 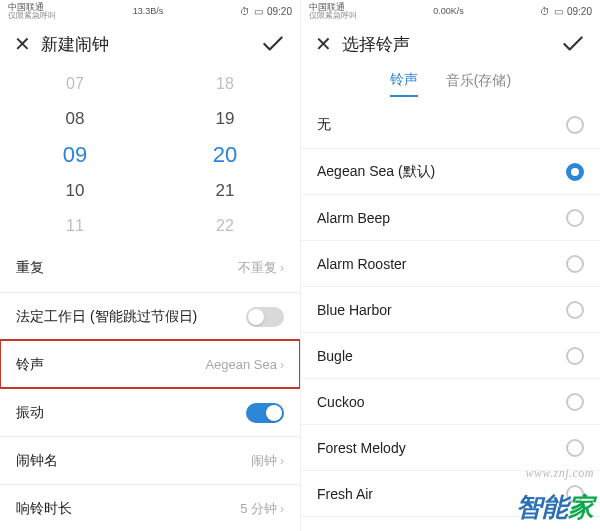 What do you see at coordinates (450, 493) in the screenshot?
I see `ringtone-item: Fresh Air` at bounding box center [450, 493].